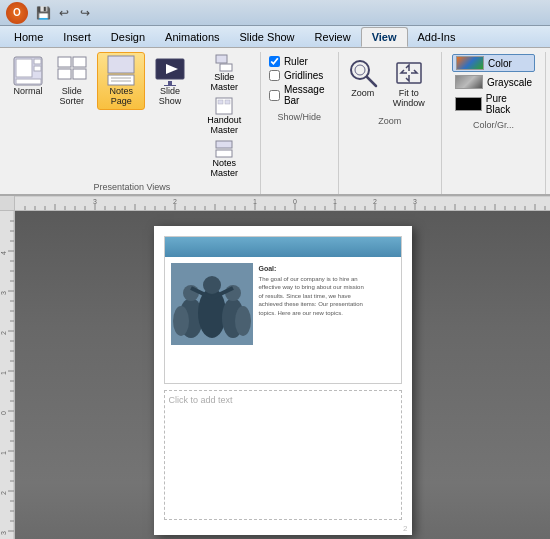  I want to click on slide-image, so click(212, 304).